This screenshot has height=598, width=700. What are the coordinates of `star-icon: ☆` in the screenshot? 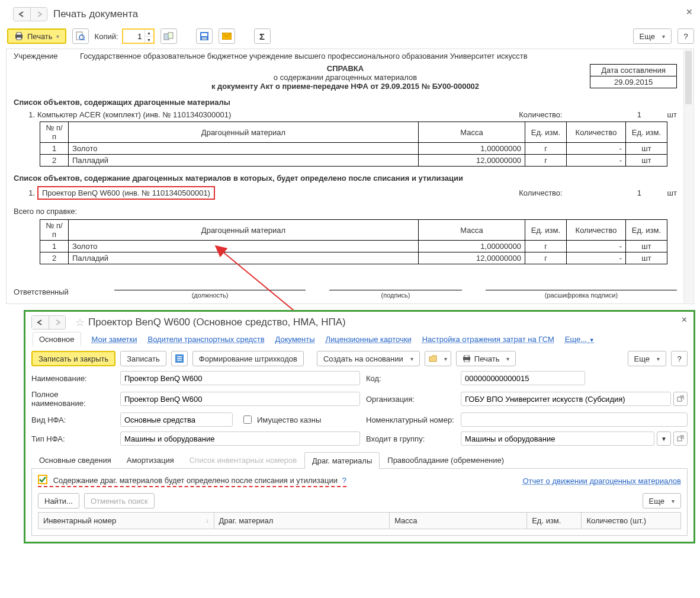 It's located at (80, 322).